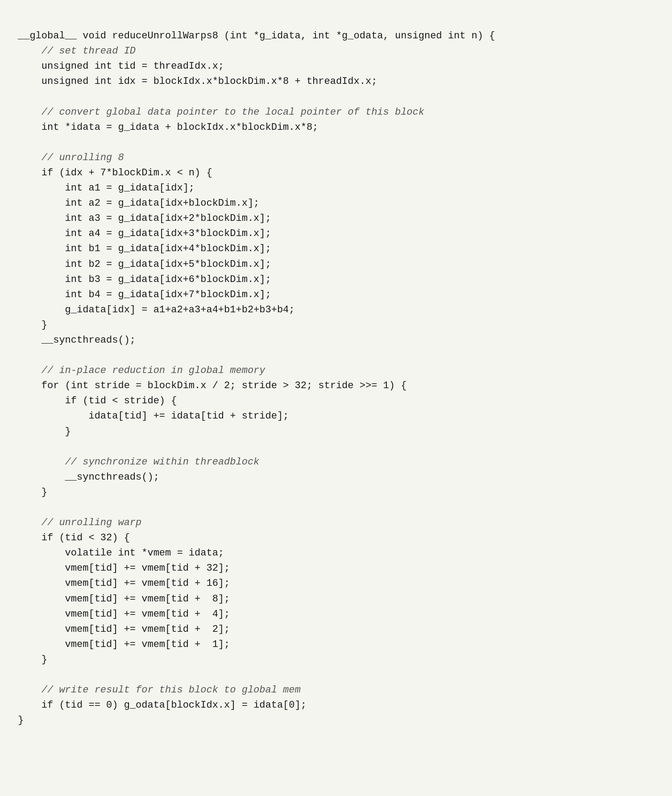  What do you see at coordinates (336, 630) in the screenshot?
I see `code-line: vmem[tid] += vmem[tid + 2];` at bounding box center [336, 630].